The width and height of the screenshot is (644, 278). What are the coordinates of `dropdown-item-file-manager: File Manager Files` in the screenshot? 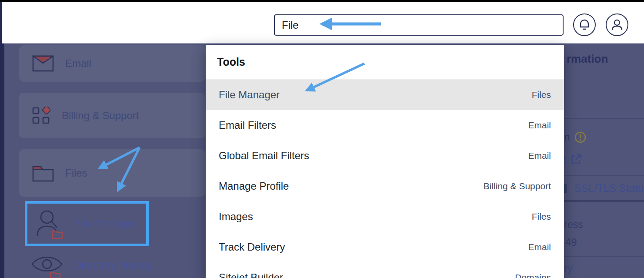 It's located at (385, 95).